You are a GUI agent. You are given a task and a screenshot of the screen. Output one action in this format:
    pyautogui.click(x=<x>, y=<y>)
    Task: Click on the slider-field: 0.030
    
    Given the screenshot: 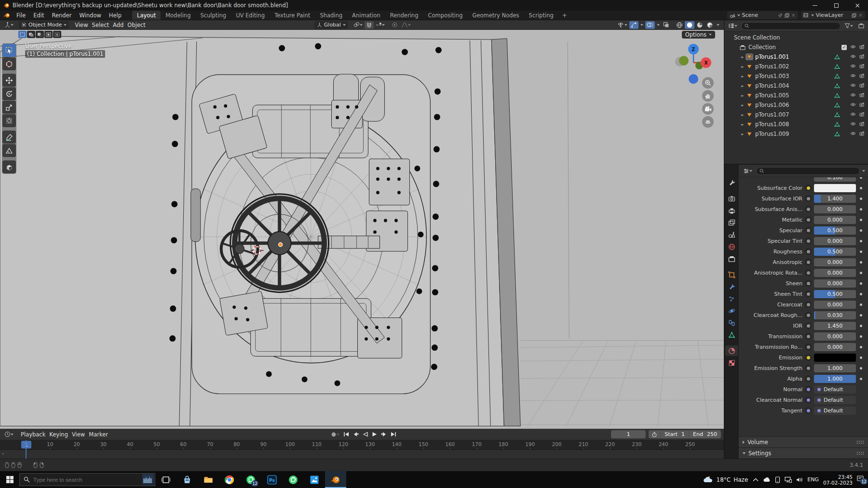 What is the action you would take?
    pyautogui.click(x=835, y=315)
    